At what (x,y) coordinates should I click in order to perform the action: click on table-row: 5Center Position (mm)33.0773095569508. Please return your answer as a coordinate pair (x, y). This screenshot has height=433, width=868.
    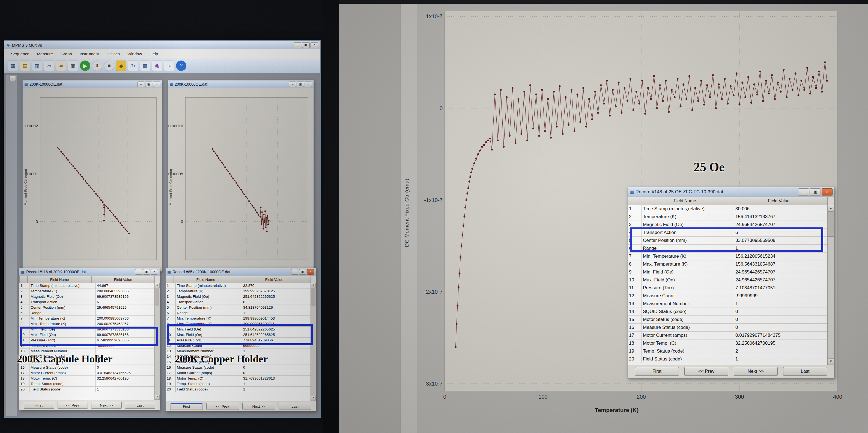
    Looking at the image, I should click on (728, 240).